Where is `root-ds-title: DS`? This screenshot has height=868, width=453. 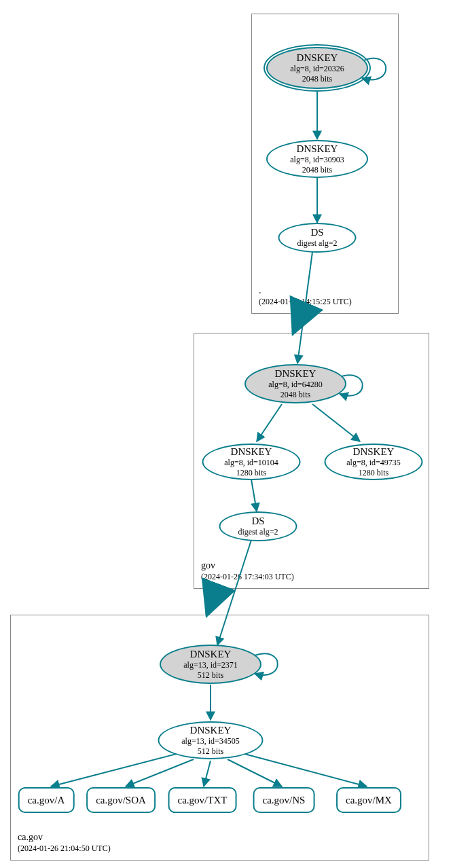 root-ds-title: DS is located at coordinates (316, 232).